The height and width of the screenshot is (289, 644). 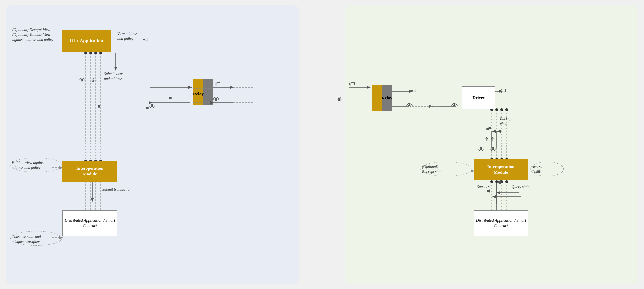 What do you see at coordinates (481, 150) in the screenshot?
I see `eye-icon-interop-left: 👁` at bounding box center [481, 150].